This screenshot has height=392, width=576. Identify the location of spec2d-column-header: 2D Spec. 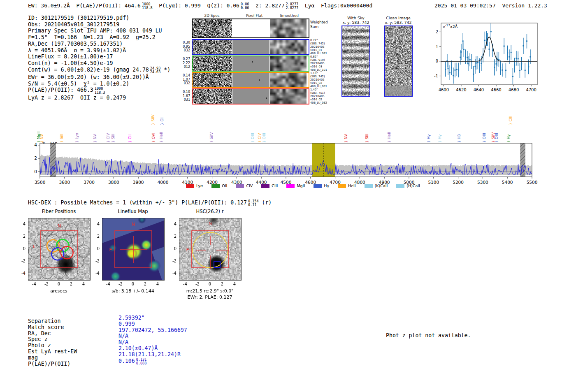
(212, 16).